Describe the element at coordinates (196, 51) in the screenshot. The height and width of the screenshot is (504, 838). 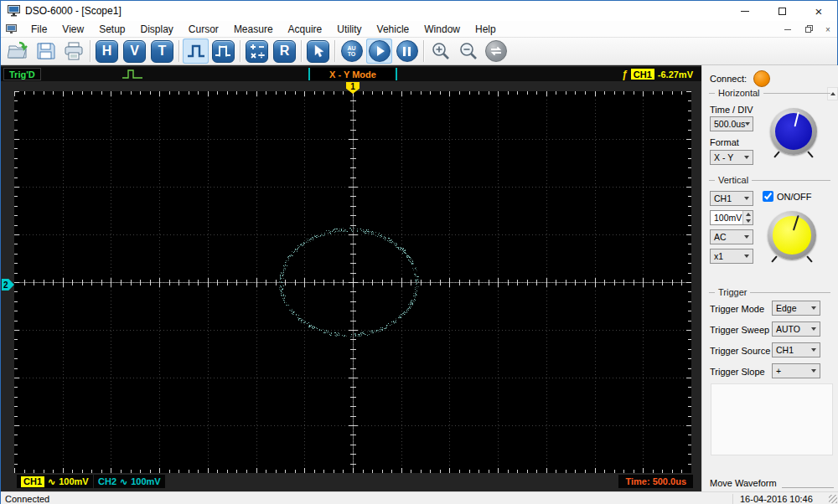
I see `pulse-waveform-button` at that location.